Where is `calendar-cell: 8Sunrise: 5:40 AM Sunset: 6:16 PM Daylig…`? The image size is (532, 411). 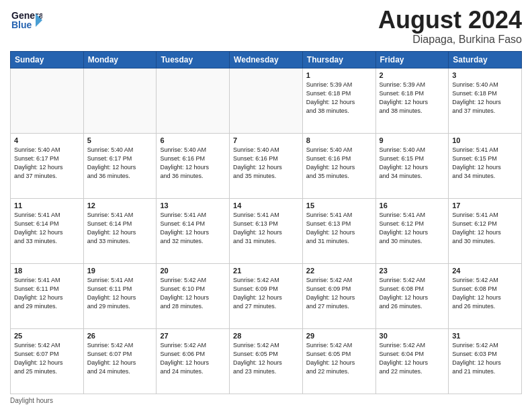
calendar-cell: 8Sunrise: 5:40 AM Sunset: 6:16 PM Daylig… is located at coordinates (339, 165).